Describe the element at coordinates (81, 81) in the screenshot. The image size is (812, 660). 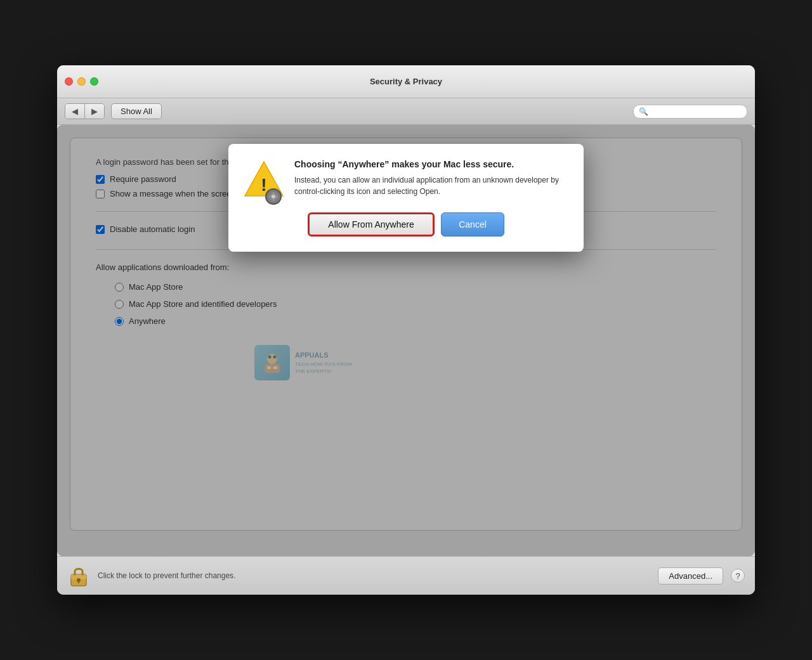
I see `minimize-button` at that location.